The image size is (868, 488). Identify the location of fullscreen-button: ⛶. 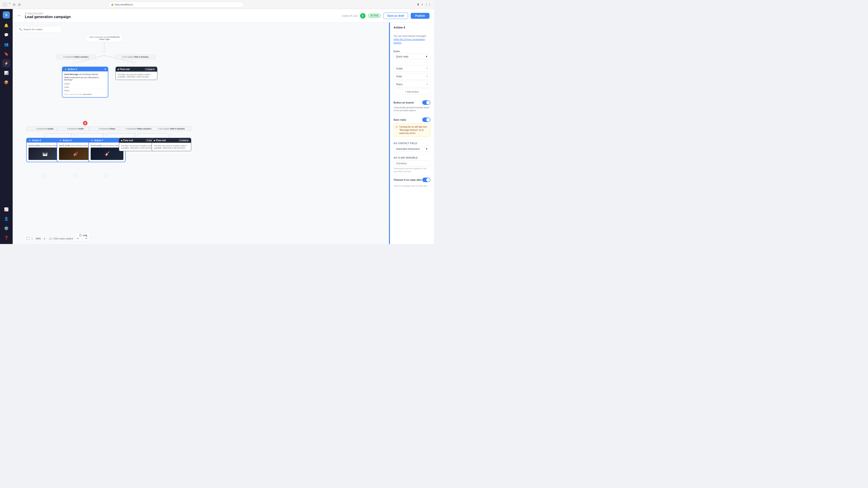
(28, 238).